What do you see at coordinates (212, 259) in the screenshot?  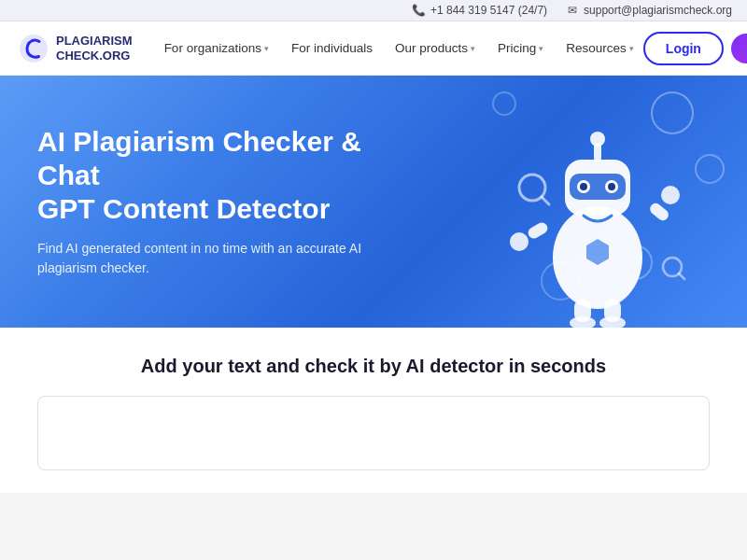 I see `hero-subtitle: Find AI generated content in no time wit…` at bounding box center [212, 259].